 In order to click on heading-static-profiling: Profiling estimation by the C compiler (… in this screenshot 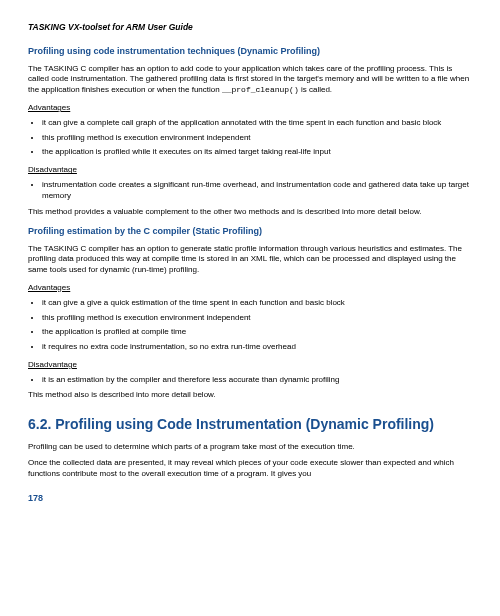, I will do `click(250, 231)`.